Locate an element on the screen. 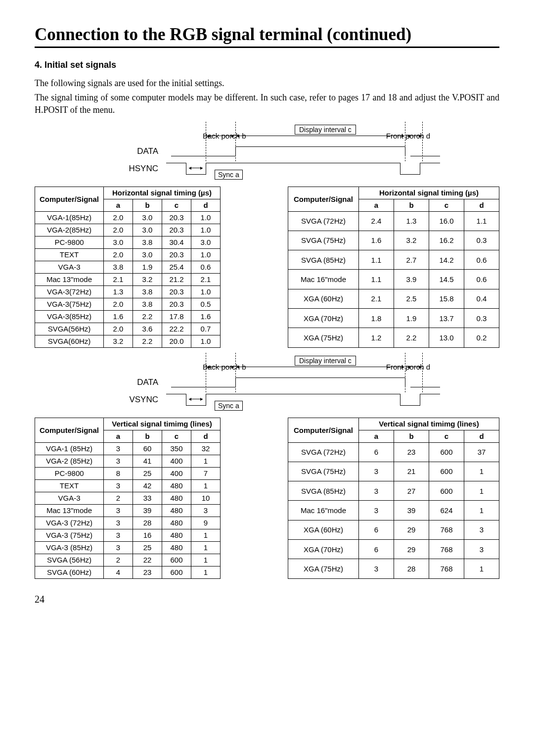 This screenshot has width=534, height=756. table-cell: 1.8 is located at coordinates (377, 318).